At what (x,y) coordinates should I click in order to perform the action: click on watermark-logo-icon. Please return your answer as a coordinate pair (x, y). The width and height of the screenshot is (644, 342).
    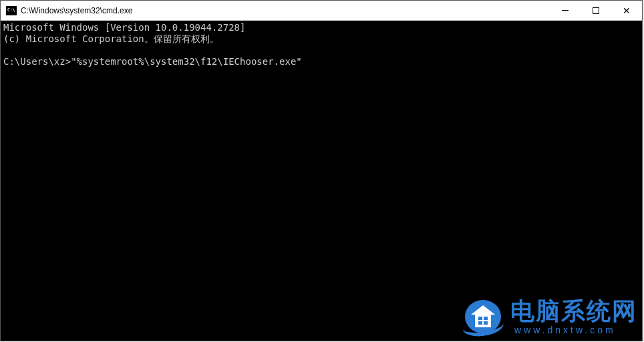
    Looking at the image, I should click on (484, 317).